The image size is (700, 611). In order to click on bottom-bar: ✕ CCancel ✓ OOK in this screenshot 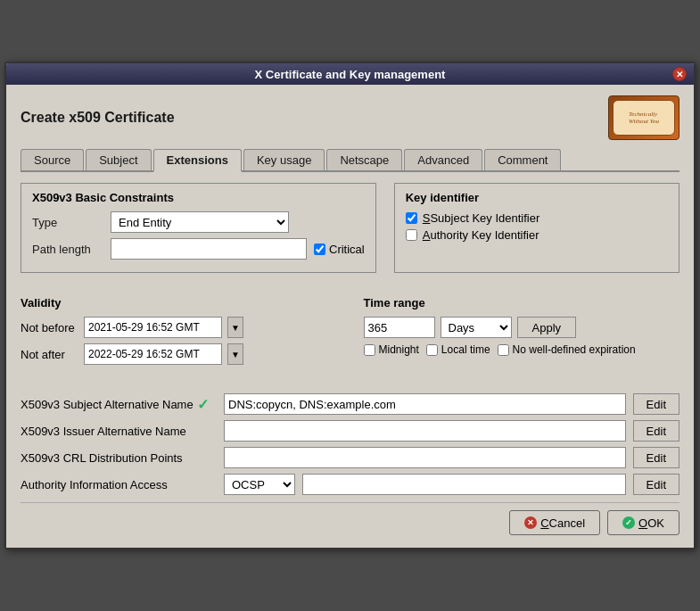, I will do `click(350, 519)`.